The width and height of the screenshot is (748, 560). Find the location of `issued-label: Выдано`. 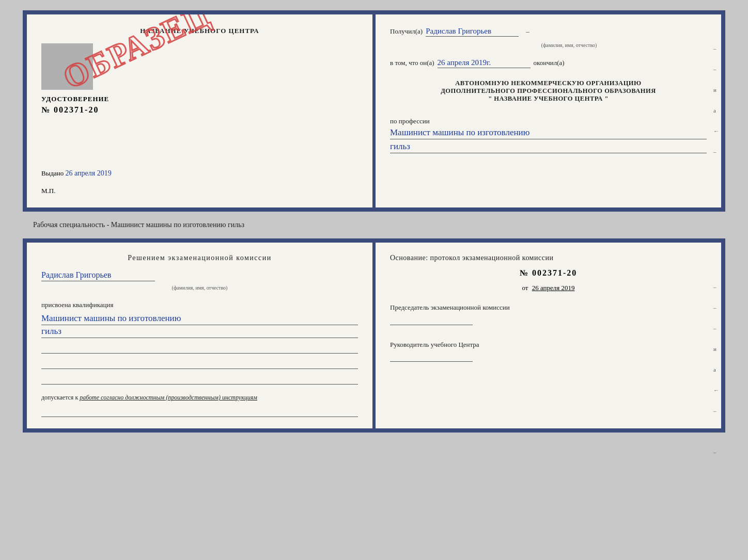

issued-label: Выдано is located at coordinates (53, 173).